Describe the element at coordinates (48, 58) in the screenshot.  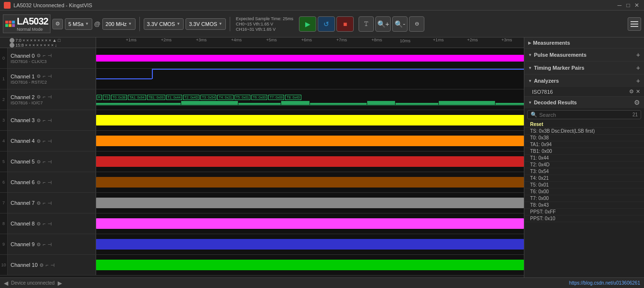
I see `channel-label-0: 0 Channel 0 ⚙ ⌐ ⊣ ISO7816 - CLK/C3` at that location.